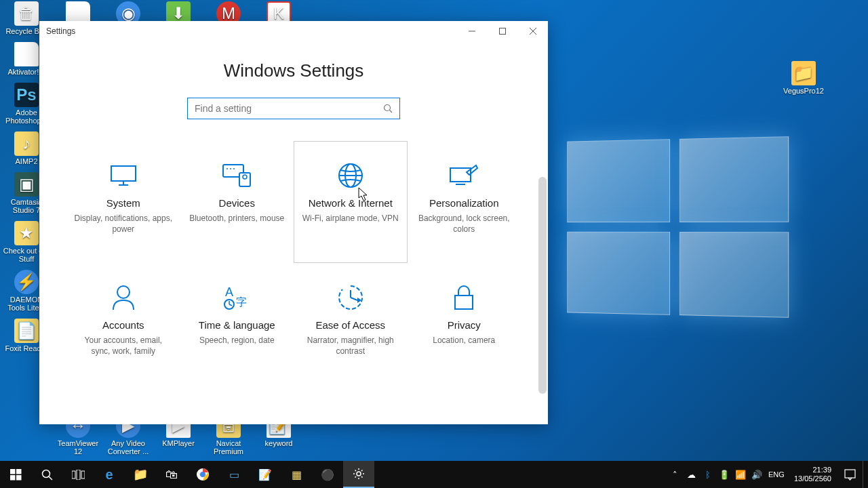 Image resolution: width=868 pixels, height=488 pixels. What do you see at coordinates (294, 108) in the screenshot?
I see `search-field-wrap` at bounding box center [294, 108].